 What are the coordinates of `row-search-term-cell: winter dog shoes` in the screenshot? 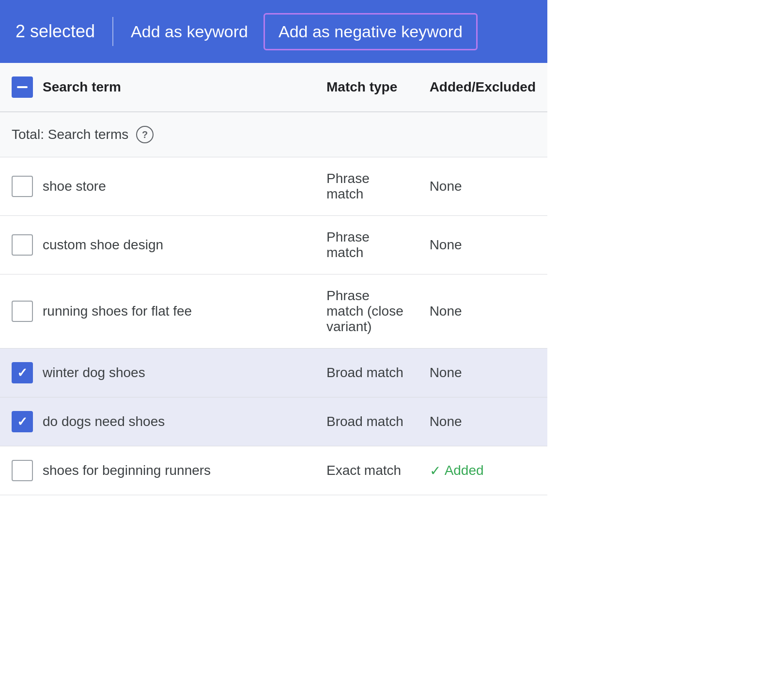 It's located at (157, 373).